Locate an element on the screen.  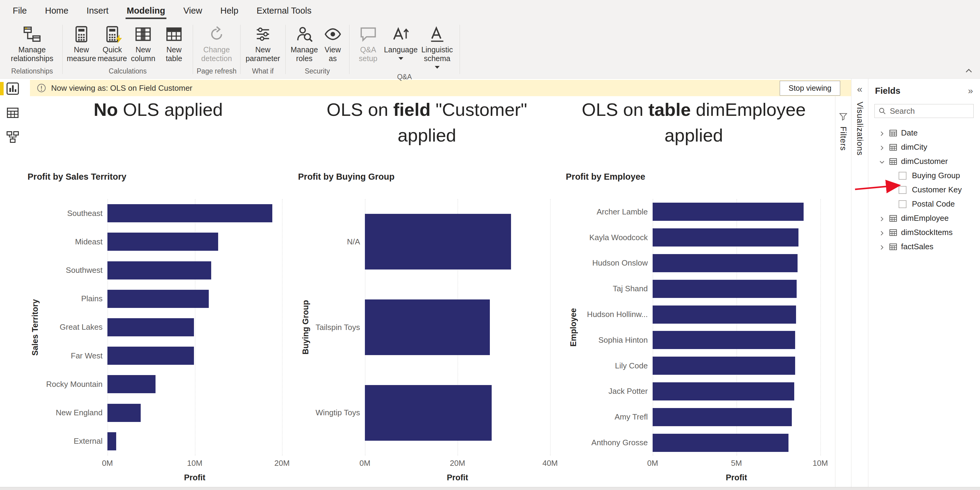
bar-rocky-mountain is located at coordinates (132, 384).